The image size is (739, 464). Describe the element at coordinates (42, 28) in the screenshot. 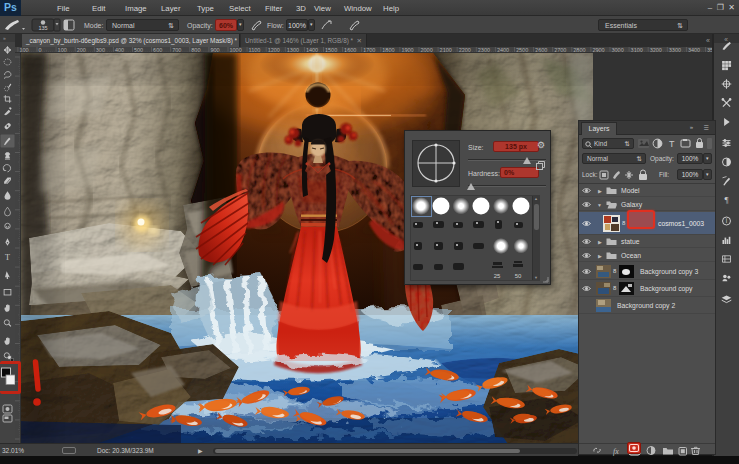

I see `svg-text: 135` at that location.